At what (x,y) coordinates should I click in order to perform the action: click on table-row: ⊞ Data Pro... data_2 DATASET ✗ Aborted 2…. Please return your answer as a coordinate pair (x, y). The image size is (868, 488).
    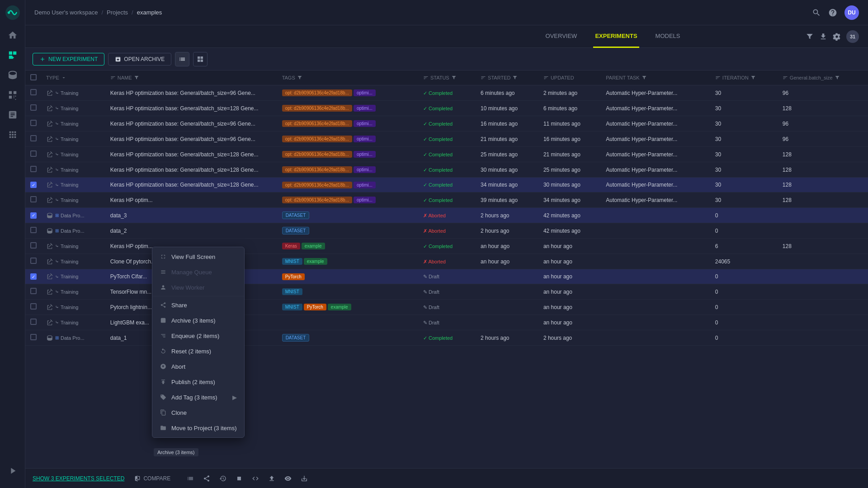
    Looking at the image, I should click on (447, 231).